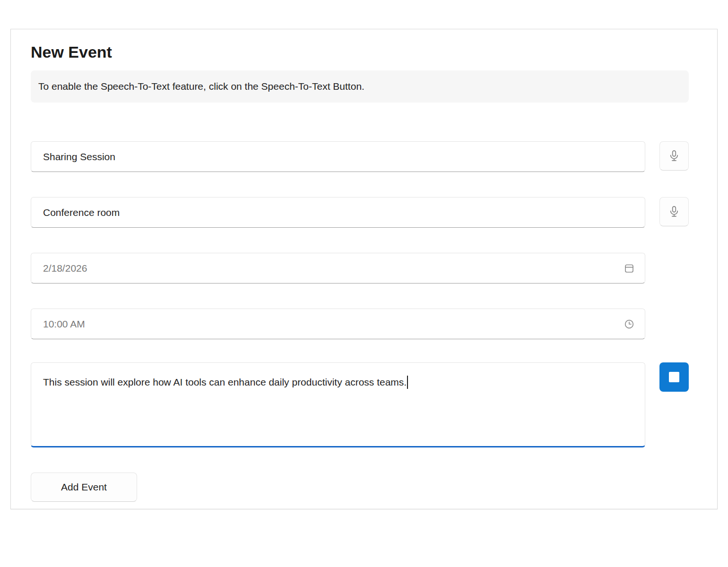  Describe the element at coordinates (360, 213) in the screenshot. I see `location-row` at that location.